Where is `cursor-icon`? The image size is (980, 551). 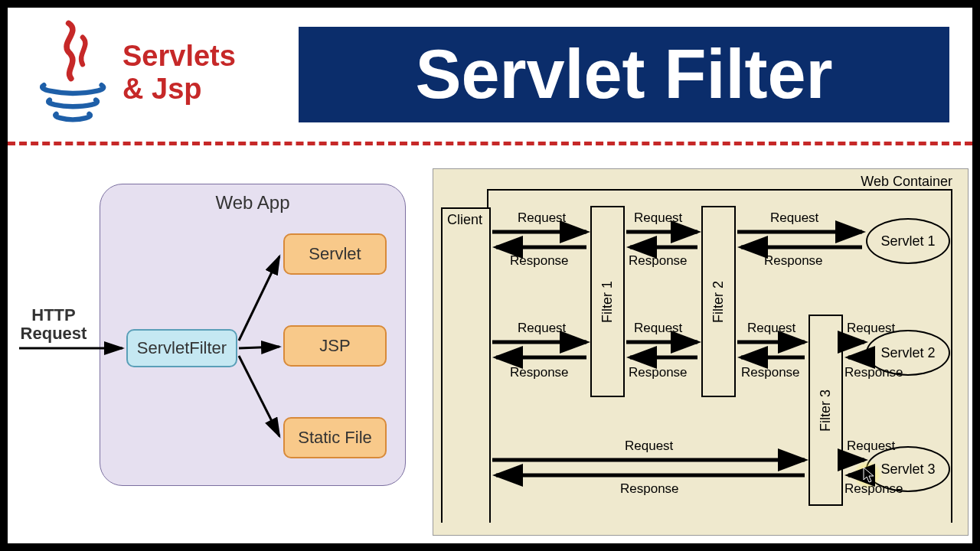 cursor-icon is located at coordinates (870, 475).